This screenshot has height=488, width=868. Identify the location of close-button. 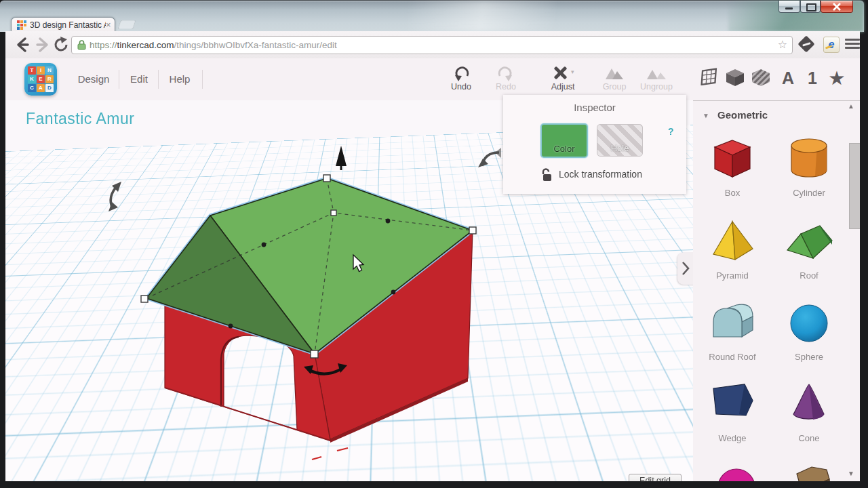
(837, 7).